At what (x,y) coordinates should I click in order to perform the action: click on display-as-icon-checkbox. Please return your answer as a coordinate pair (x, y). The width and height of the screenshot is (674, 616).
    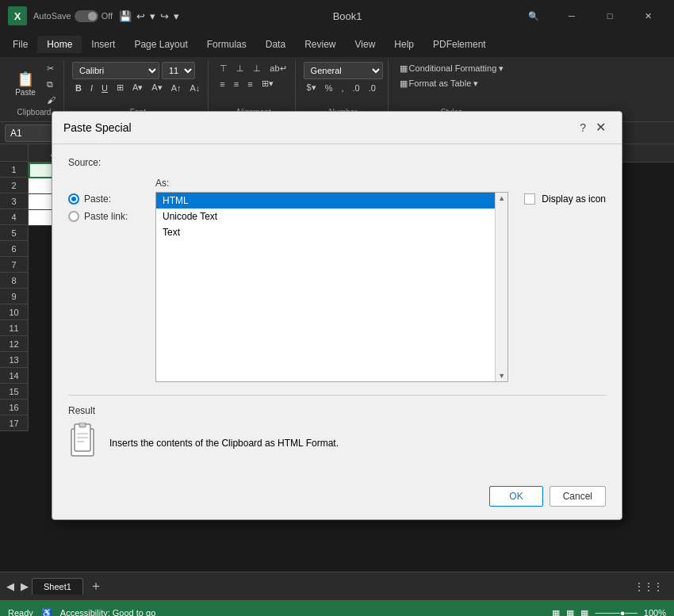
    Looking at the image, I should click on (530, 199).